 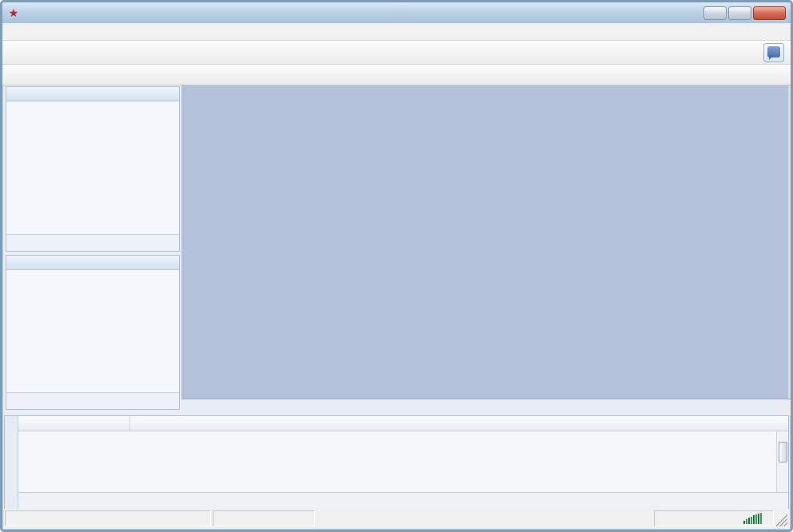 What do you see at coordinates (11, 463) in the screenshot?
I see `terminal-side-strip` at bounding box center [11, 463].